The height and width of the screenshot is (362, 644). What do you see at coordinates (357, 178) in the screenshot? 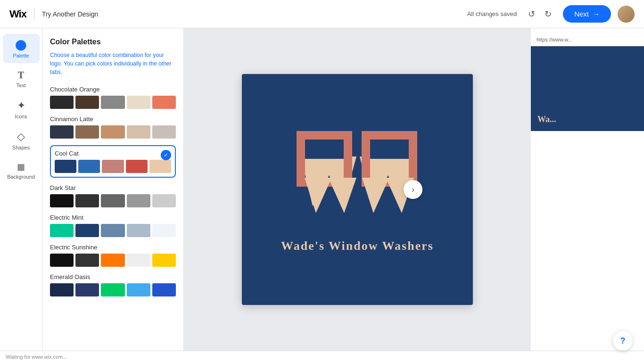
I see `logo-graphic` at bounding box center [357, 178].